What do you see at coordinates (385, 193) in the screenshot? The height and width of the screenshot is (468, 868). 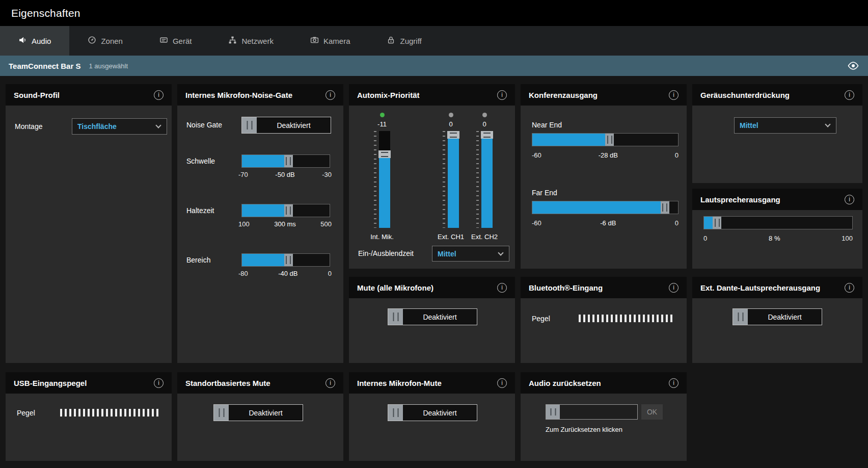 I see `fader-fill` at bounding box center [385, 193].